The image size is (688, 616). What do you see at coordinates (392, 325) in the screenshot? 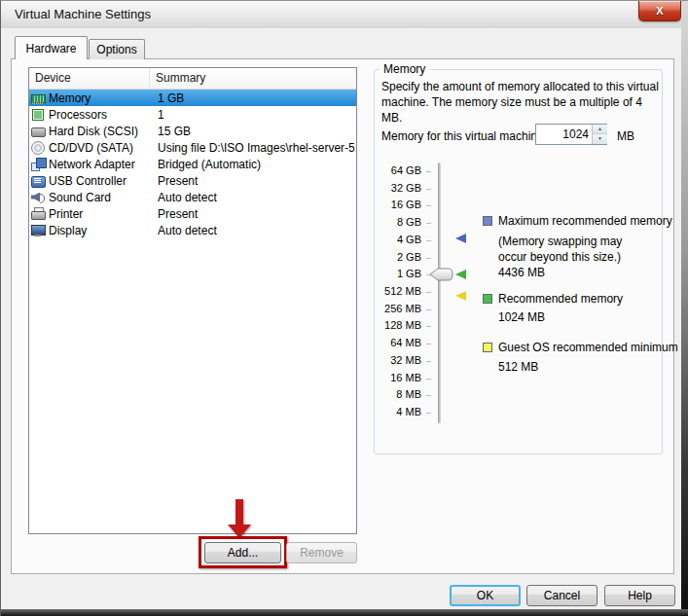
I see `scale-label: 128 MB` at bounding box center [392, 325].